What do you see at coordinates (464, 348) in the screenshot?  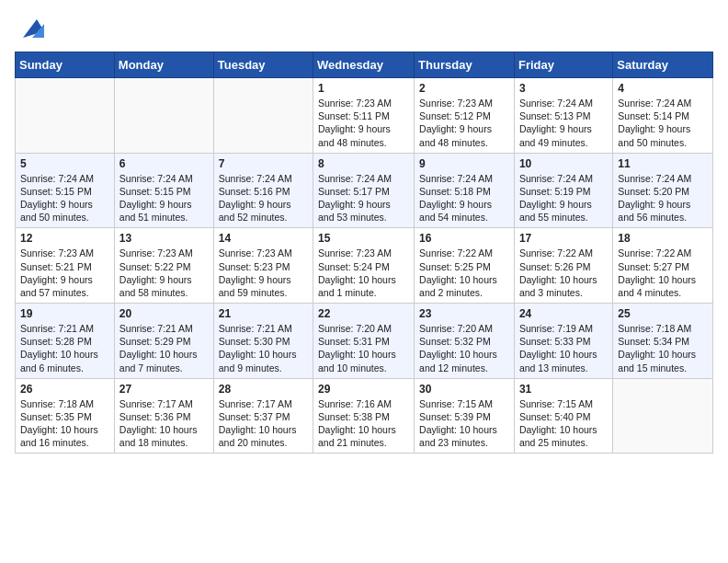 I see `day-info: Sunrise: 7:20 AM Sunset: 5:32 PM Dayligh…` at bounding box center [464, 348].